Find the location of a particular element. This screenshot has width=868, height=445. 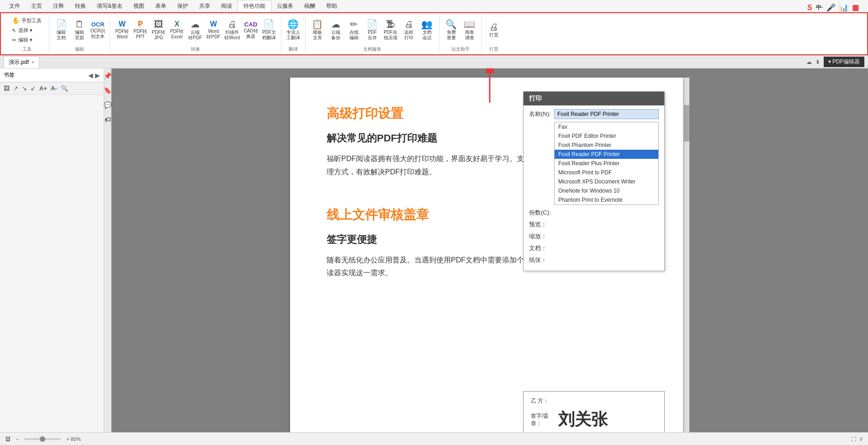

convert-group-label: 转换 is located at coordinates (196, 49).